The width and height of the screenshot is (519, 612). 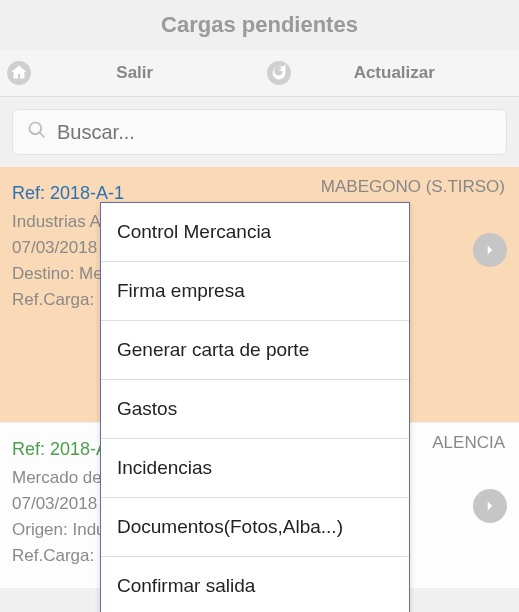 What do you see at coordinates (260, 25) in the screenshot?
I see `page-title: Cargas pendientes` at bounding box center [260, 25].